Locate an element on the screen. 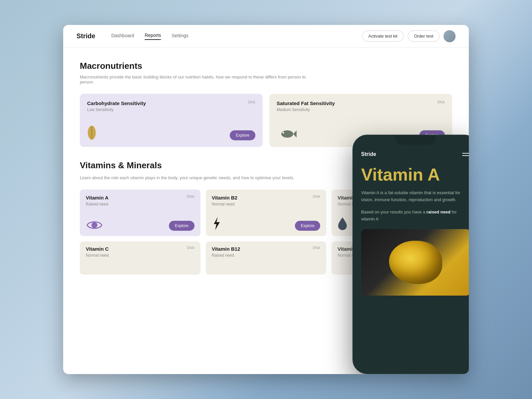 The image size is (532, 399). vitamin-b2-header: Vitamin B2 Normal need DNA is located at coordinates (266, 201).